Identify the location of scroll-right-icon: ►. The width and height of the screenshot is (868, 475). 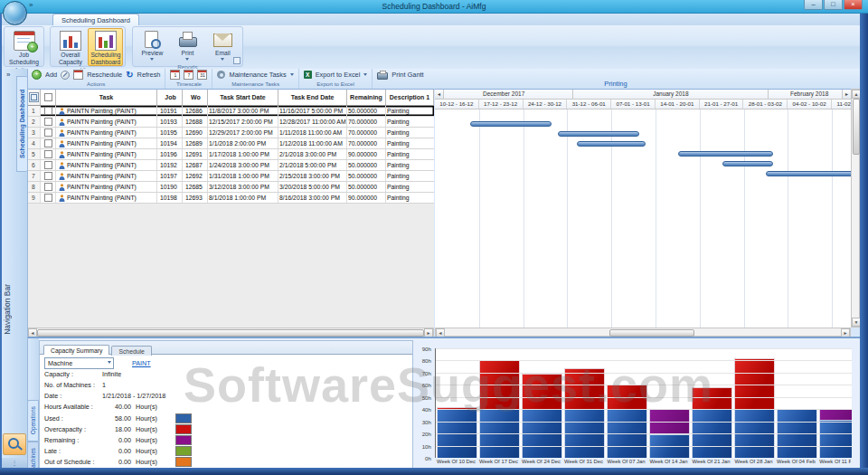
(846, 94).